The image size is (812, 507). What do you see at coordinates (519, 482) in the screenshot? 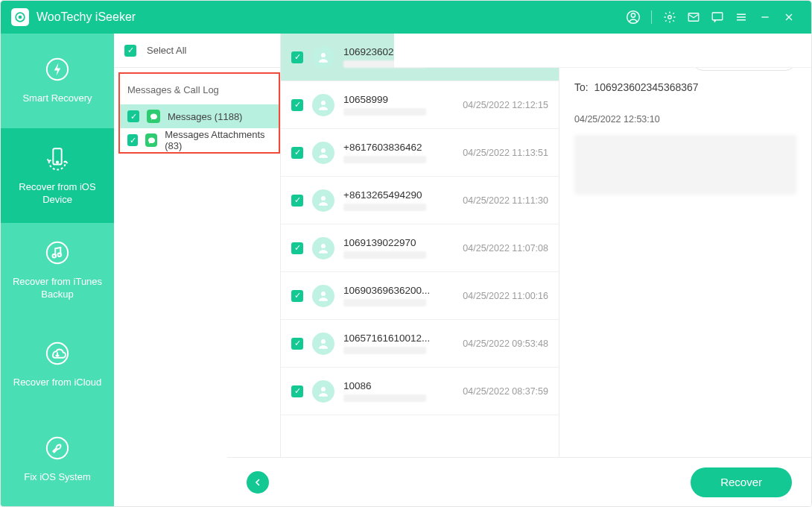
I see `footer-bar: Recover` at bounding box center [519, 482].